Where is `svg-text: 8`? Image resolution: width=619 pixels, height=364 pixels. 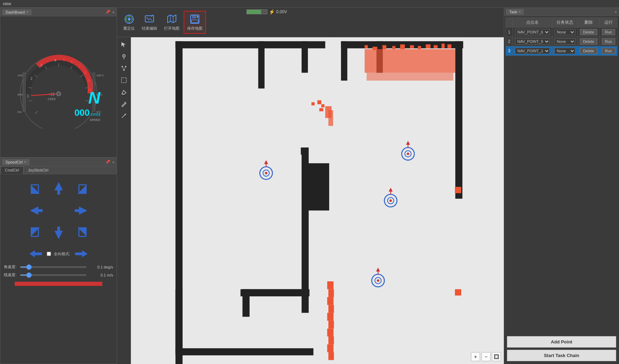
svg-text: 8 is located at coordinates (85, 73).